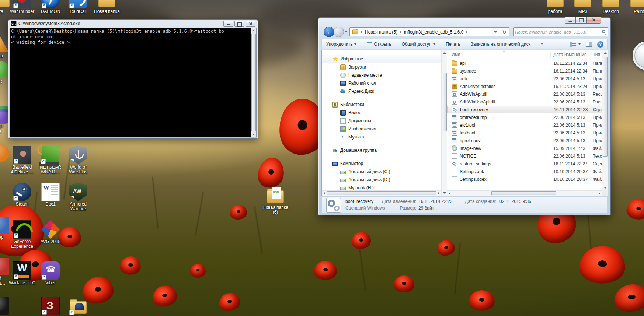  What do you see at coordinates (525, 86) in the screenshot?
I see `file-row: AdbDriverInstaller15.11.2014 23:24Прил` at bounding box center [525, 86].